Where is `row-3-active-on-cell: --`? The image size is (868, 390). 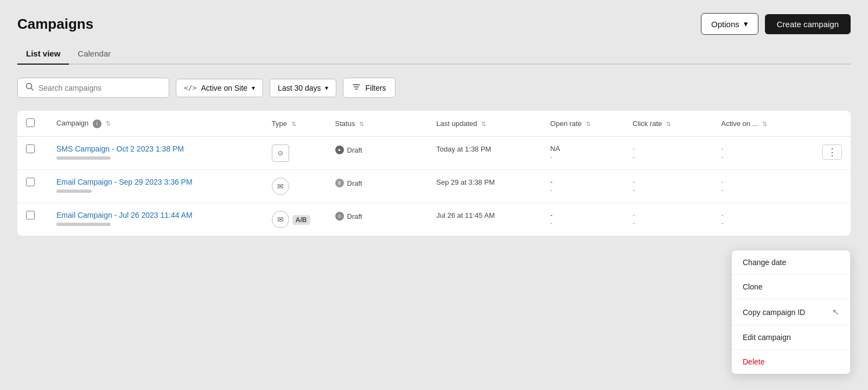
row-3-active-on-cell: -- is located at coordinates (760, 219).